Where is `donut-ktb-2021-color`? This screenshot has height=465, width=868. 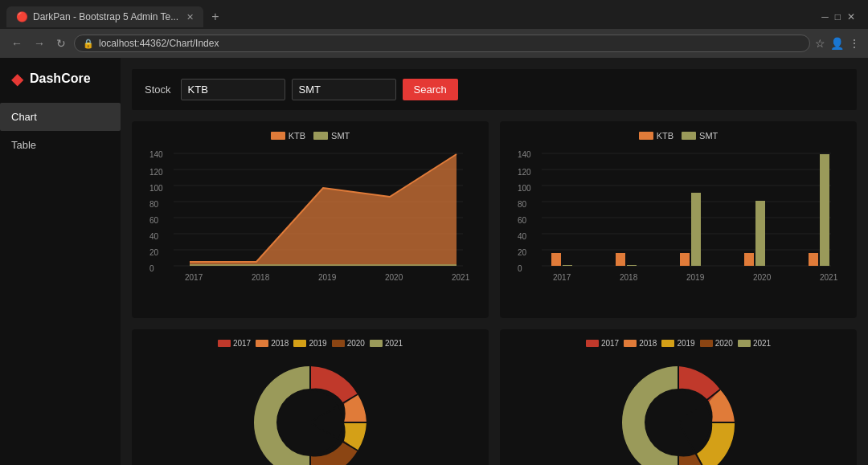 donut-ktb-2021-color is located at coordinates (376, 344).